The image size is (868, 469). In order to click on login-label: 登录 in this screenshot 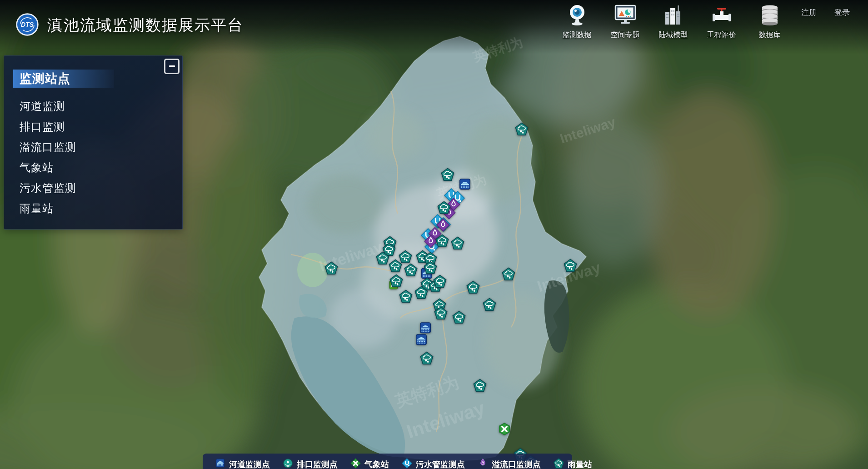, I will do `click(842, 13)`.